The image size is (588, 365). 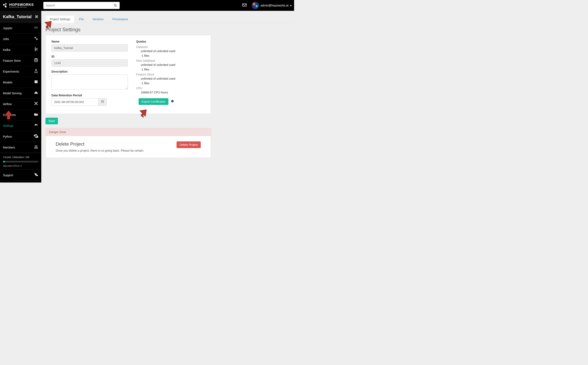 What do you see at coordinates (21, 126) in the screenshot?
I see `sidebar-item-settings: Settings` at bounding box center [21, 126].